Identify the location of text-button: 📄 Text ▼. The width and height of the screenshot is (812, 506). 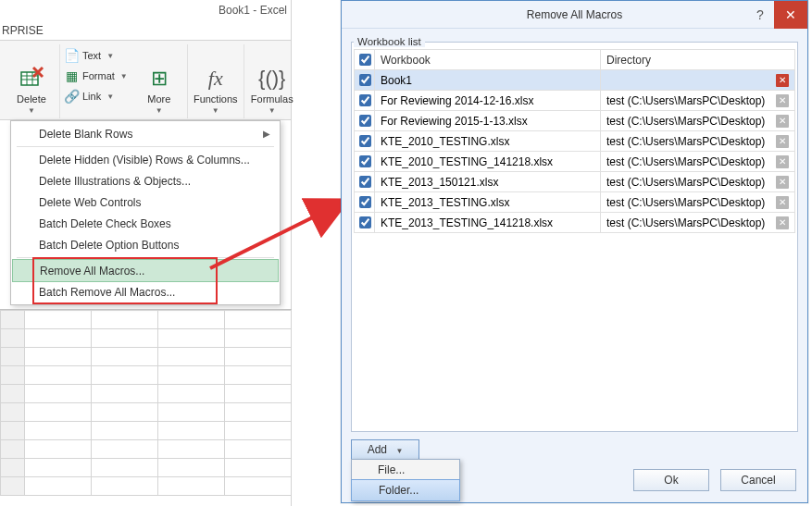
(96, 56).